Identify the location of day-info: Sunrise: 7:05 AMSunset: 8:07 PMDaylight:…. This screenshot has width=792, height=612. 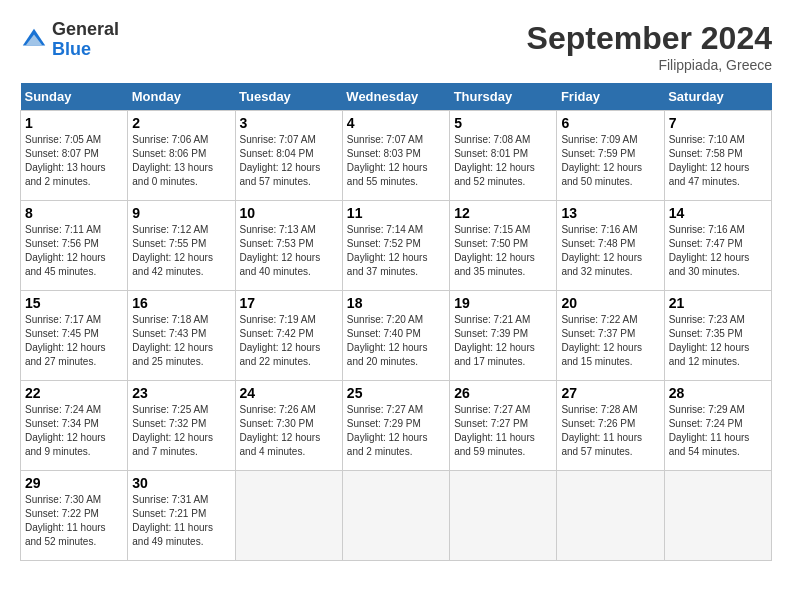
(74, 161).